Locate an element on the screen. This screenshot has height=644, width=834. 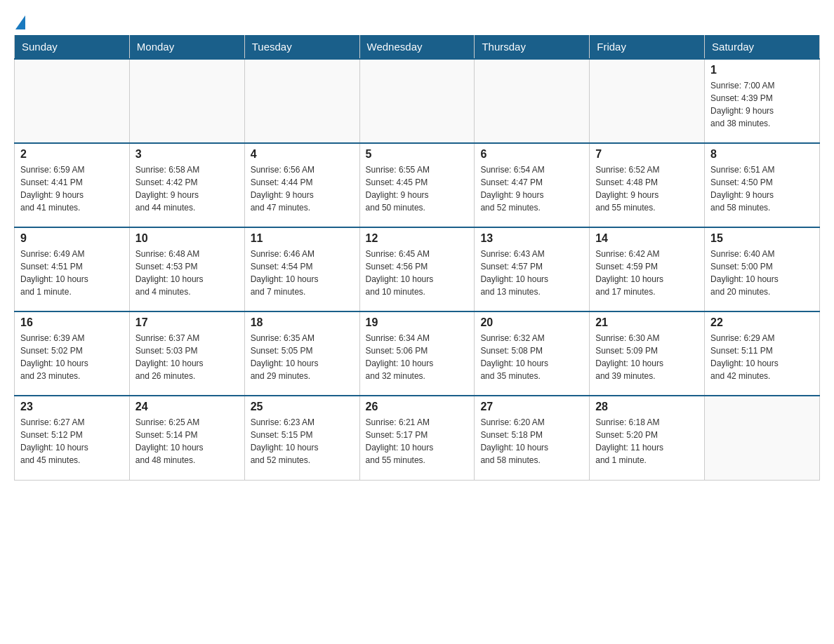
calendar-cell: 24Sunrise: 6:25 AM Sunset: 5:14 PM Dayli… is located at coordinates (187, 438).